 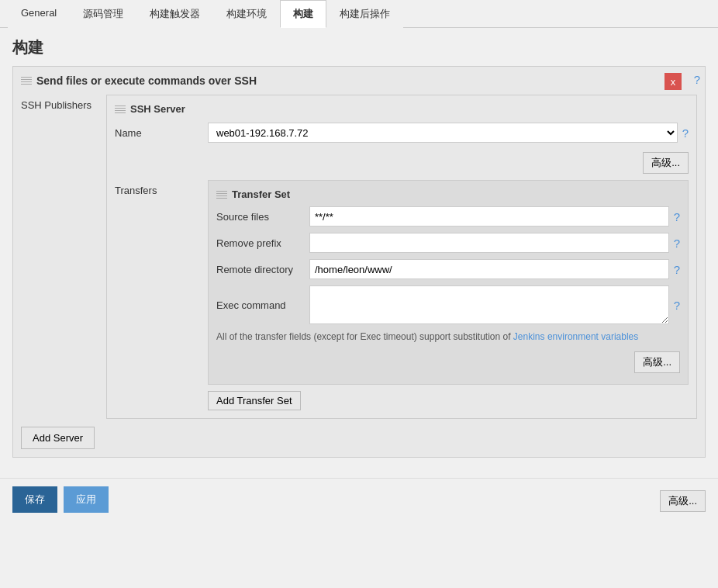 I want to click on exec-command-help-icon: ?, so click(x=677, y=306).